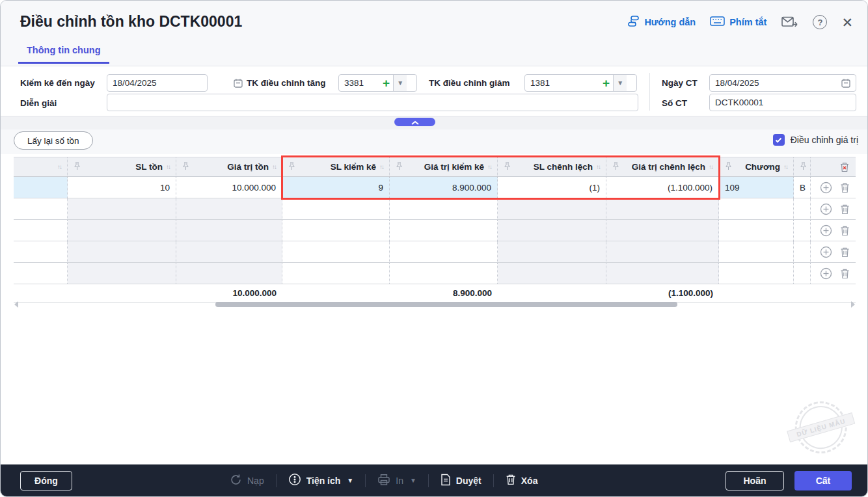 This screenshot has height=497, width=868. I want to click on decrease-account-input, so click(562, 83).